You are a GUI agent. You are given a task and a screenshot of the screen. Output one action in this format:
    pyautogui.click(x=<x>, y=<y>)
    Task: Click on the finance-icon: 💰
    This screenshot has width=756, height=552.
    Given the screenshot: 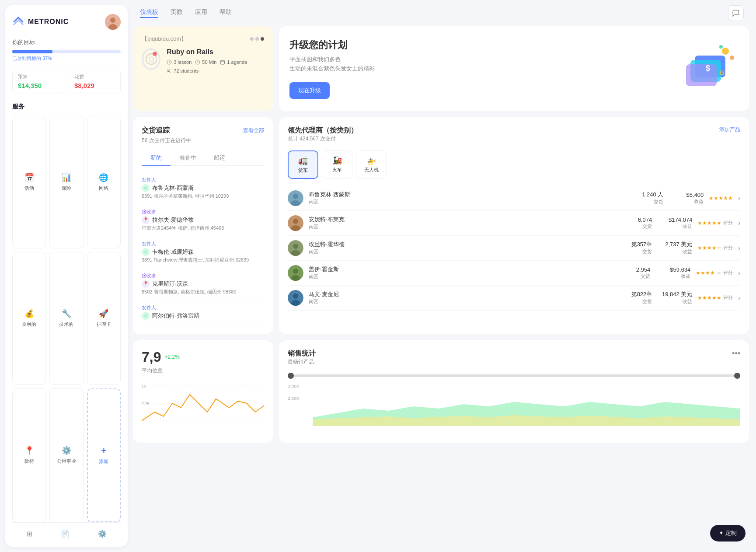 What is the action you would take?
    pyautogui.click(x=29, y=314)
    